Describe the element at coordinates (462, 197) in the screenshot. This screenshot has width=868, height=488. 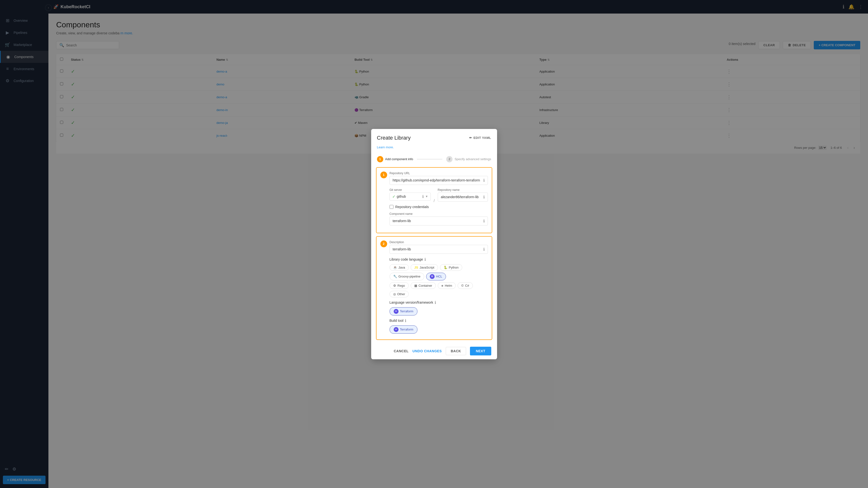
I see `repo-name-input` at that location.